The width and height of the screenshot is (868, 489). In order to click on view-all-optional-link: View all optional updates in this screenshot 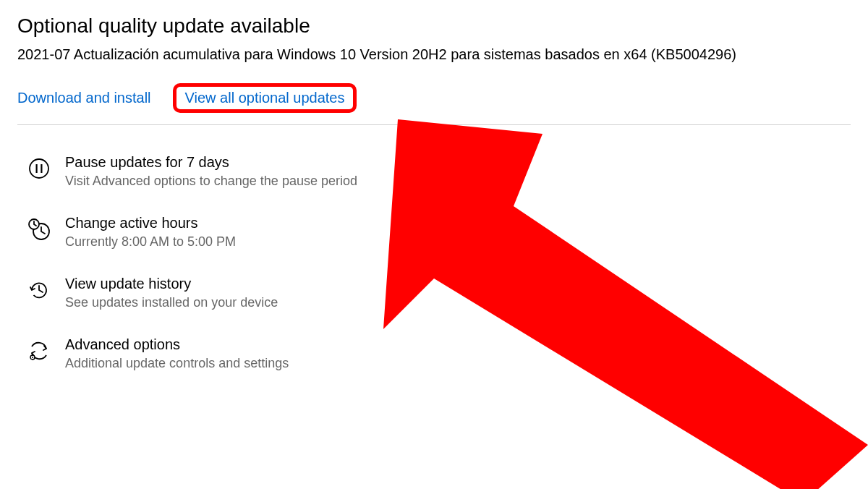, I will do `click(265, 98)`.